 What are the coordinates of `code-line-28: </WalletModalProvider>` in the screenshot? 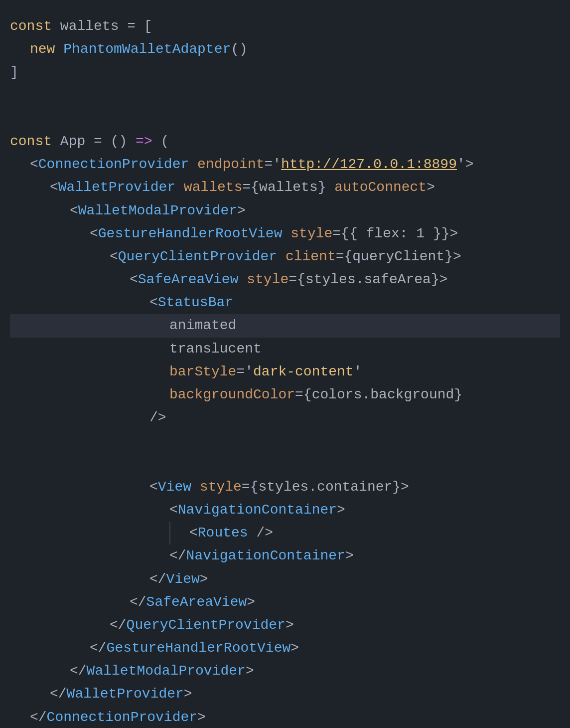 It's located at (285, 671).